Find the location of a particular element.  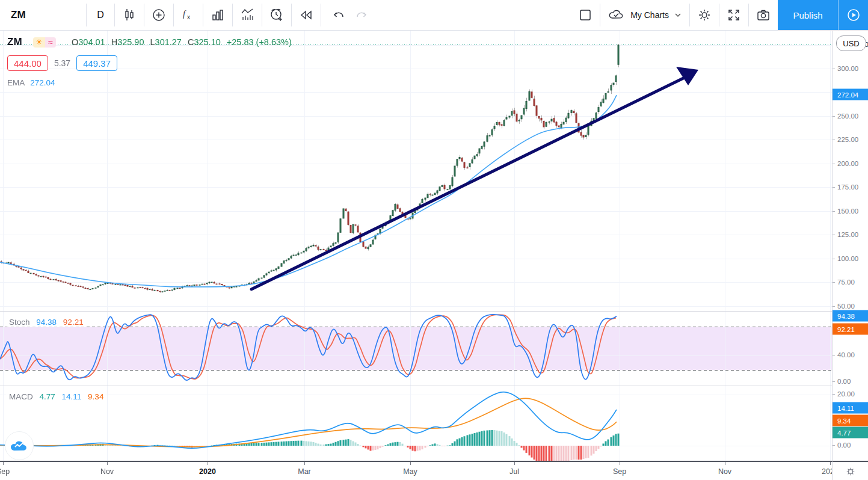

plus-circle-icon is located at coordinates (159, 15).